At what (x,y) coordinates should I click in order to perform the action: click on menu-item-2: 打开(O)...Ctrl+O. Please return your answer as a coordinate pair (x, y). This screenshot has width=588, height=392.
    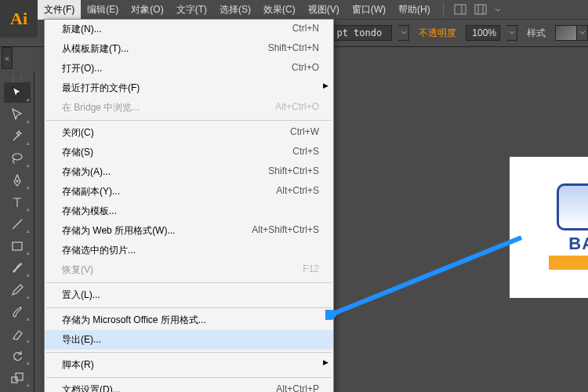
    Looking at the image, I should click on (189, 69).